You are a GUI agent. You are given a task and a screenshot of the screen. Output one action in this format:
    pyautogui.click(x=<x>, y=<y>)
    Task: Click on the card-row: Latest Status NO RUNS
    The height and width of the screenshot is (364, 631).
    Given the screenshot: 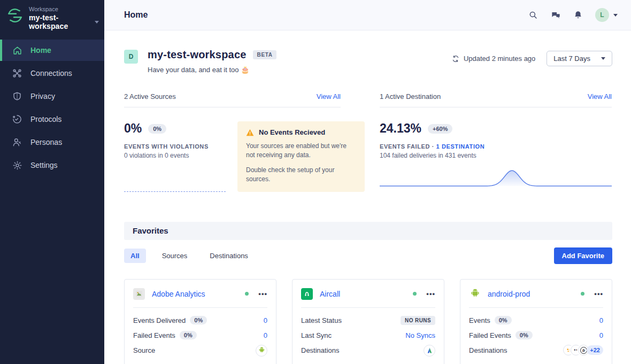 What is the action you would take?
    pyautogui.click(x=368, y=321)
    